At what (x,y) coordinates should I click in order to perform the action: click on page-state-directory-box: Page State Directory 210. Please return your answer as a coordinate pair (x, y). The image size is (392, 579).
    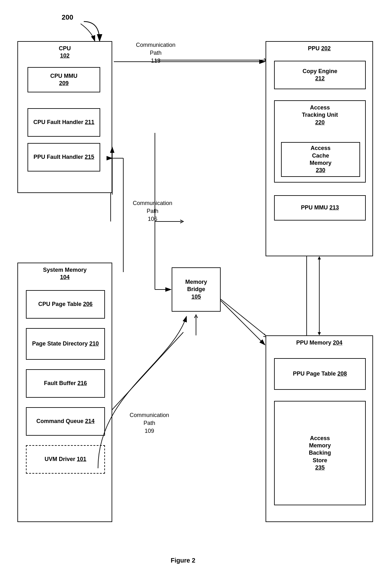
    Looking at the image, I should click on (65, 344).